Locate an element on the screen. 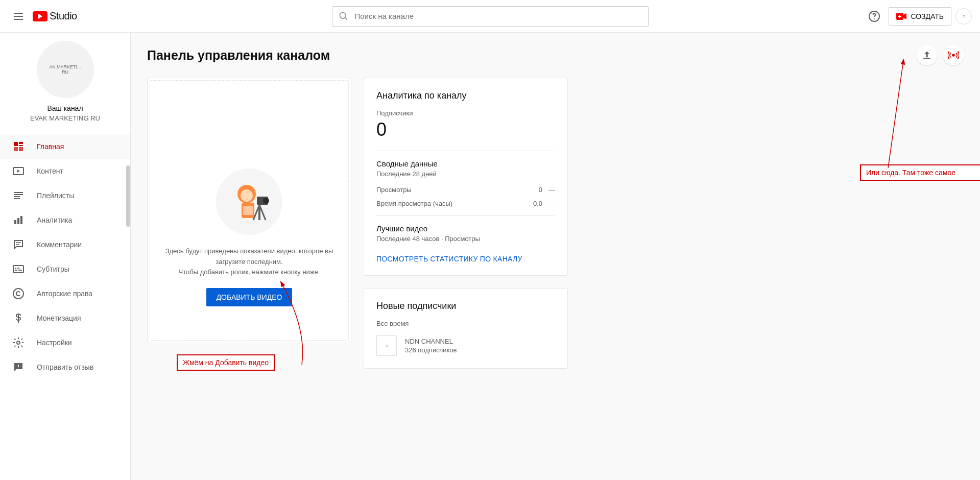 The height and width of the screenshot is (480, 980). header: Studio СОЗДАТЬ ▫ is located at coordinates (490, 16).